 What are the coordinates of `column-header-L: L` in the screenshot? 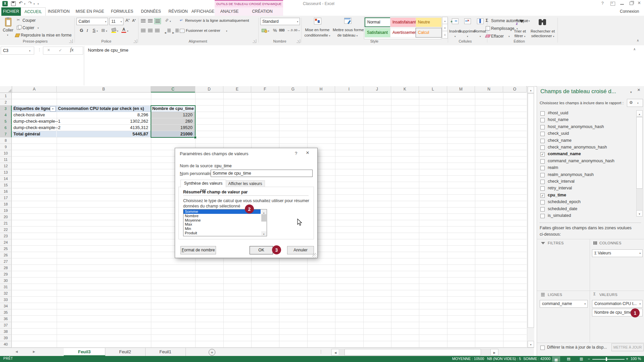 It's located at (433, 89).